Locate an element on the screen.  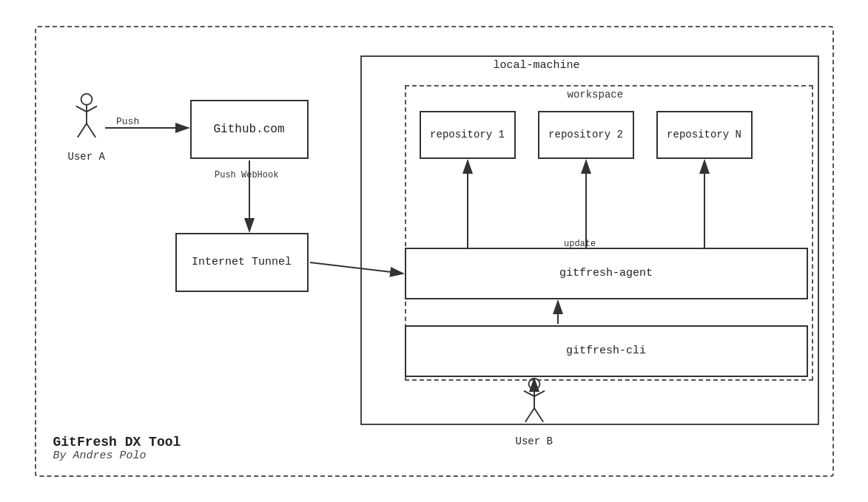
user-a-figure is located at coordinates (87, 120).